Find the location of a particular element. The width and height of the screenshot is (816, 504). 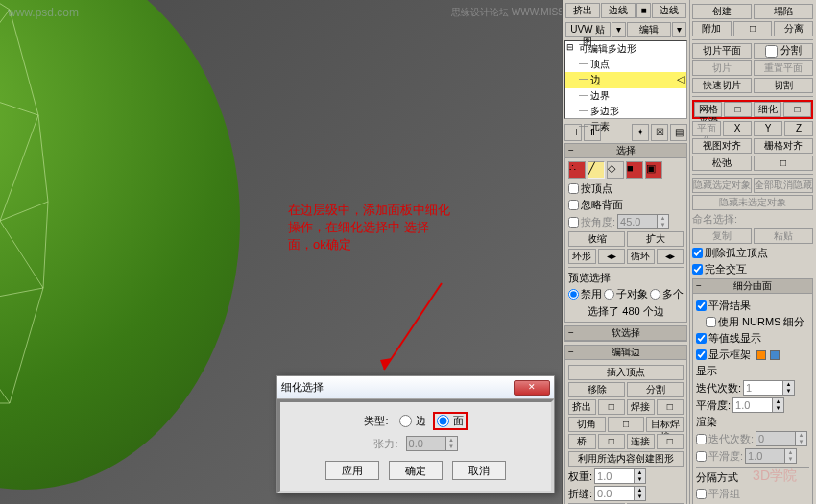

del-iso-check is located at coordinates (697, 253).